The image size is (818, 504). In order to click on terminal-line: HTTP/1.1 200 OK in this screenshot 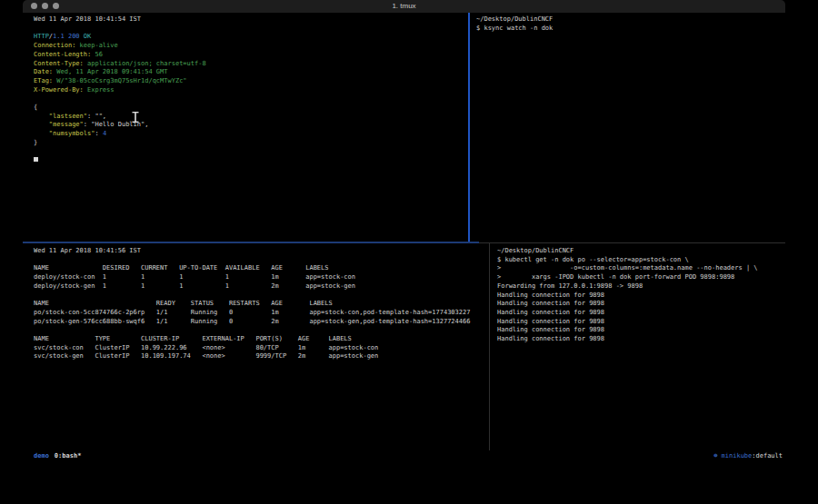, I will do `click(251, 37)`.